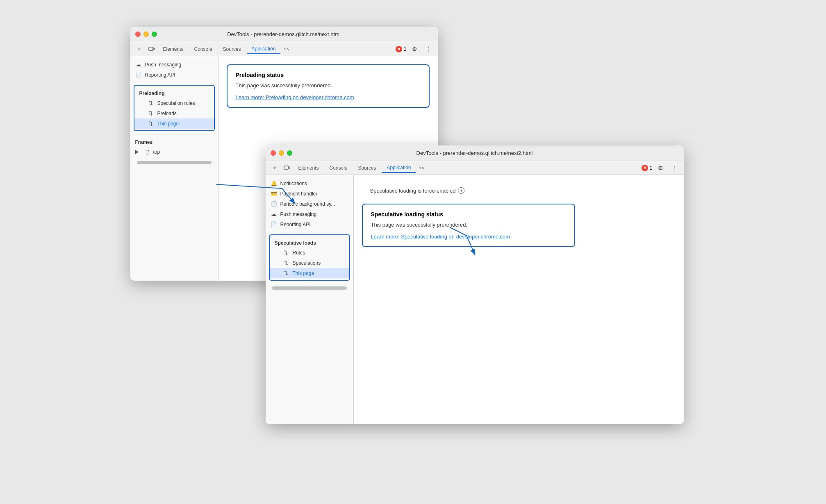 Image resolution: width=826 pixels, height=504 pixels. I want to click on sidebar-item-speculation-rules: ⇅ Speculation rules, so click(174, 103).